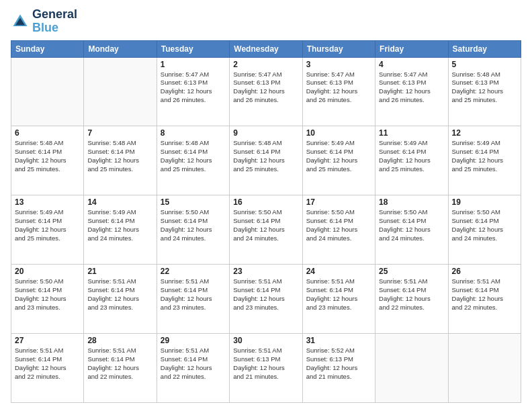 This screenshot has height=411, width=532. What do you see at coordinates (48, 161) in the screenshot?
I see `calendar-cell: 6Sunrise: 5:48 AM Sunset: 6:14 PM Daylig…` at bounding box center [48, 161].